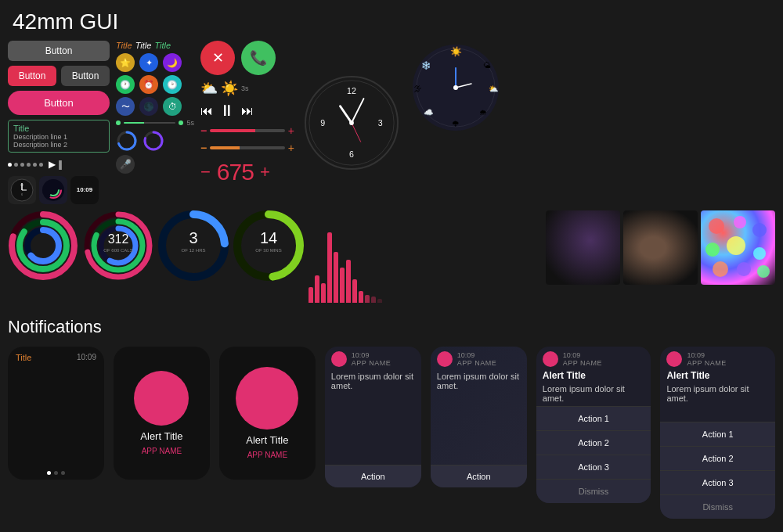  Describe the element at coordinates (85, 189) in the screenshot. I see `svg-text: 10:09` at that location.